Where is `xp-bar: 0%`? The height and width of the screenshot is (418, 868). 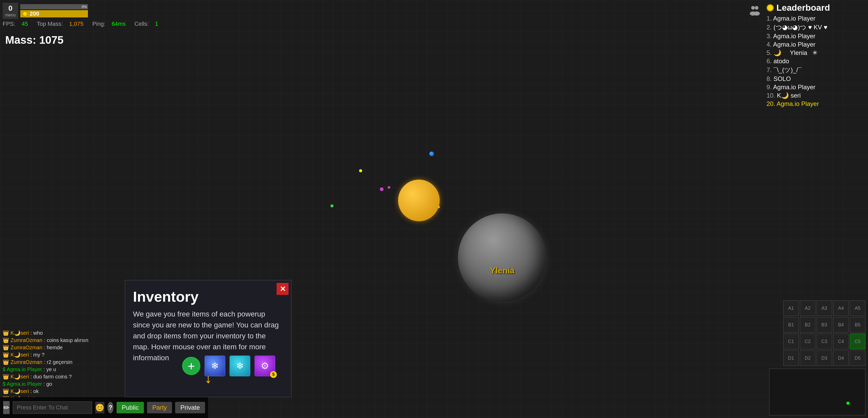 xp-bar: 0% is located at coordinates (54, 7).